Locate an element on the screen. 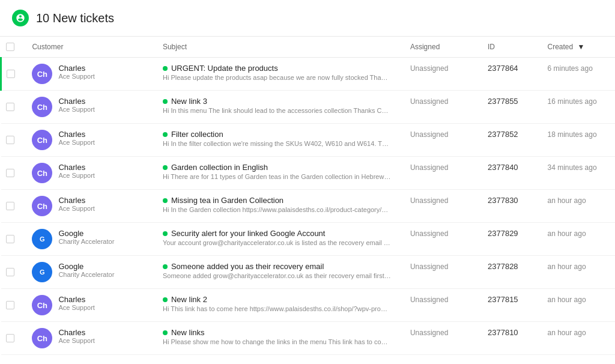 This screenshot has height=364, width=615. subject-preview: Hi Please update the products asap becau… is located at coordinates (277, 77).